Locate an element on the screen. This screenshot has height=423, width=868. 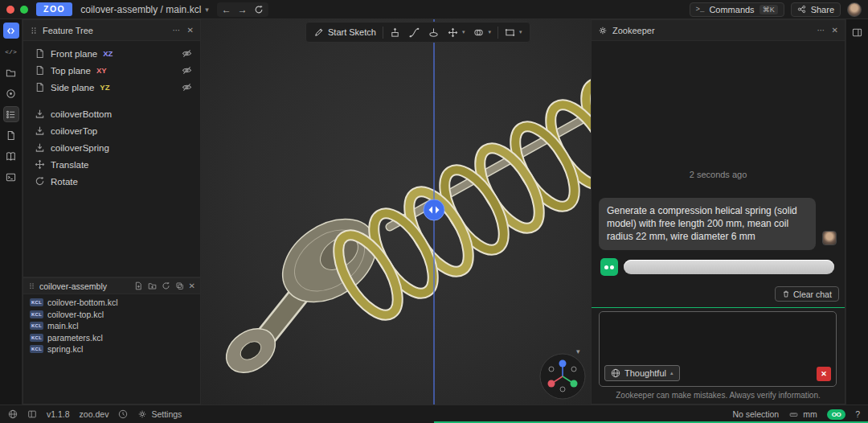
message-timestamp: 2 seconds ago is located at coordinates (719, 175).